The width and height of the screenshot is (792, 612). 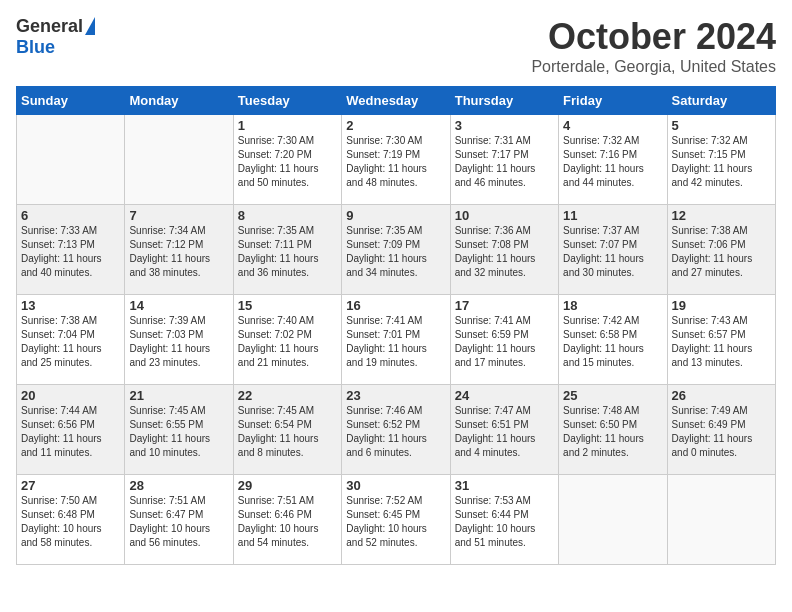 What do you see at coordinates (654, 67) in the screenshot?
I see `location: Porterdale, Georgia, United States` at bounding box center [654, 67].